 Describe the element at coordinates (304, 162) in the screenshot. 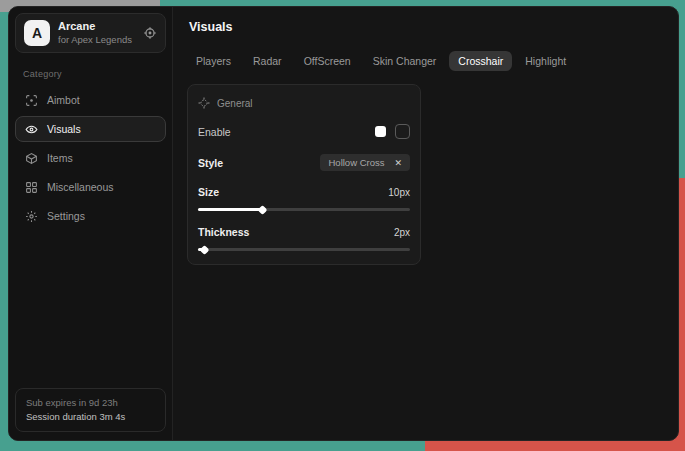

I see `style-row: Style Hollow Cross ✕` at that location.